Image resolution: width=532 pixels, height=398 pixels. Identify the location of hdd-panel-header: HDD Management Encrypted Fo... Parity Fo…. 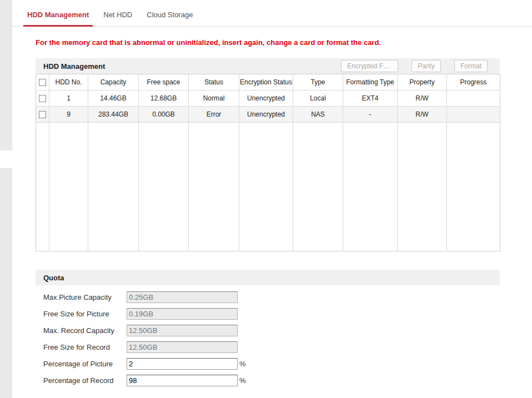
(268, 66).